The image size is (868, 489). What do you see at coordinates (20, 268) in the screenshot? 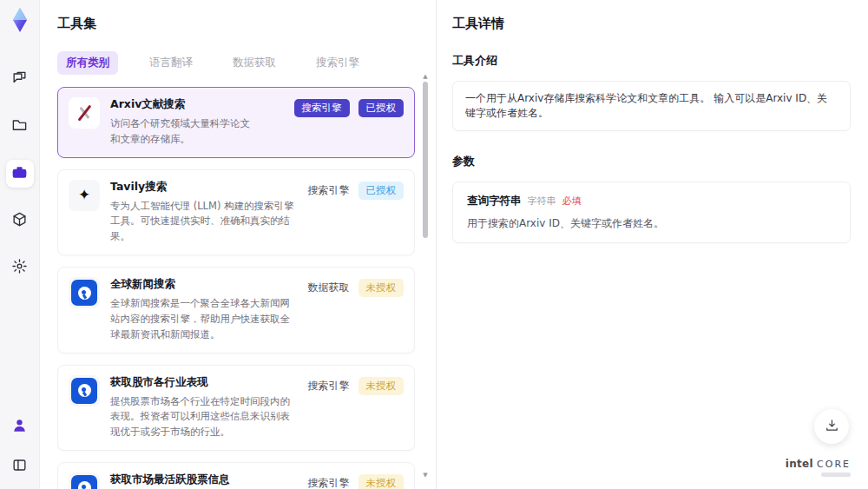
I see `sidebar-item-settings` at bounding box center [20, 268].